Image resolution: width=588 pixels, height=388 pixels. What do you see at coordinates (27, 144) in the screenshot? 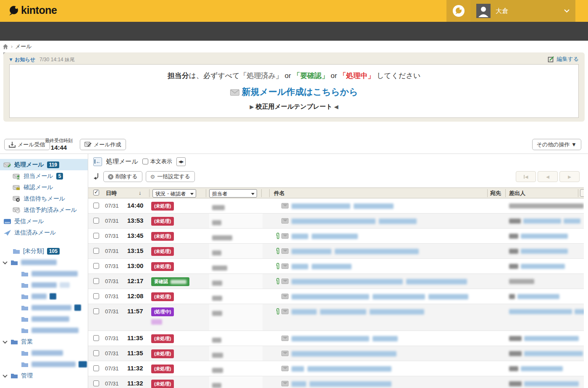
I see `receive-mail-button: メール受信` at bounding box center [27, 144].